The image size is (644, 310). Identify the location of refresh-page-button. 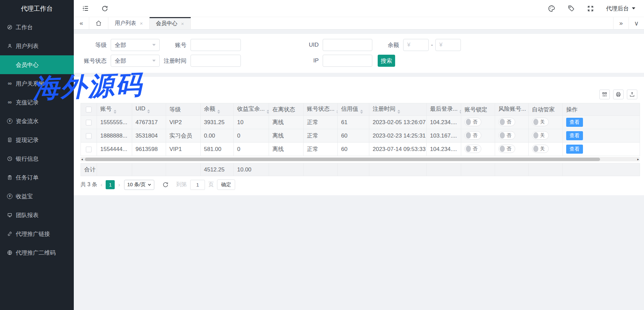
(105, 9).